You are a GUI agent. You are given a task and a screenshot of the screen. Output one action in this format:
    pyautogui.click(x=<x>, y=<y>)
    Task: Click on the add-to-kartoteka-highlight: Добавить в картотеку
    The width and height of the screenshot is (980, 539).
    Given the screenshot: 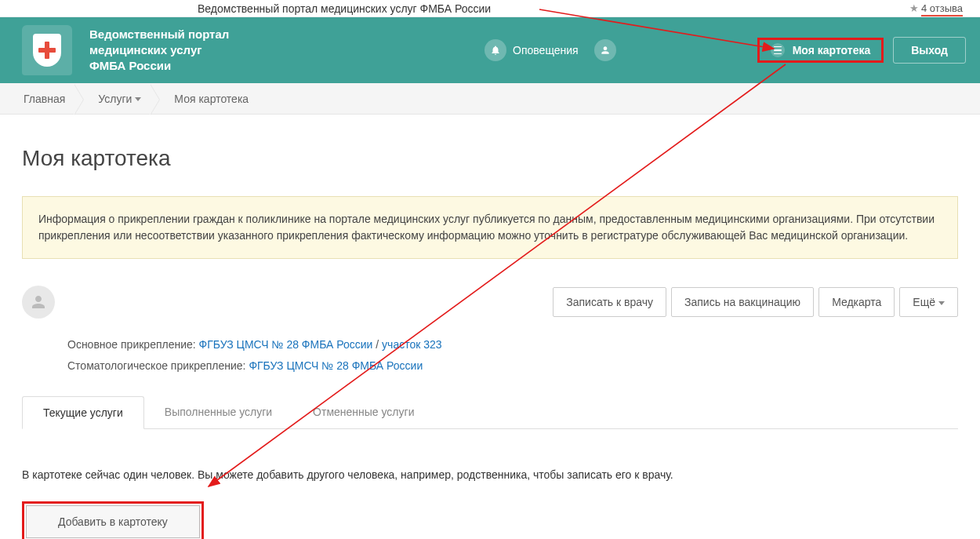 What is the action you would take?
    pyautogui.click(x=113, y=520)
    